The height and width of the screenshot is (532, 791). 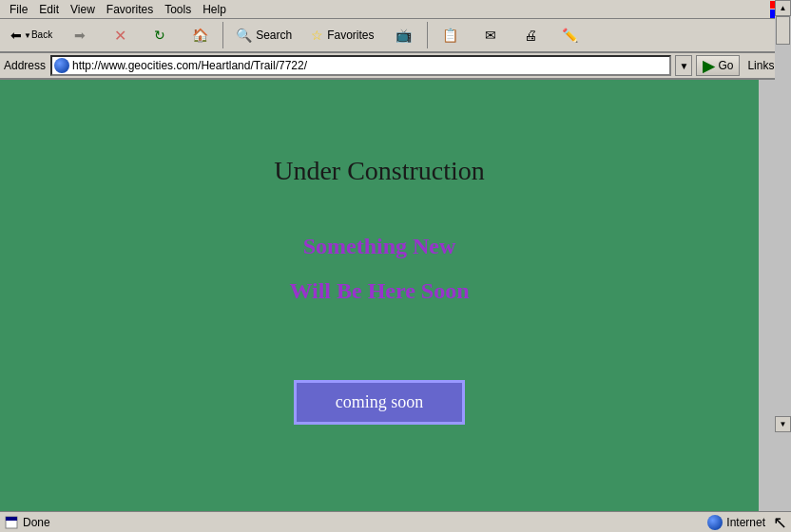 I want to click on page-subtitle2: Will Be Here Soon, so click(x=378, y=291).